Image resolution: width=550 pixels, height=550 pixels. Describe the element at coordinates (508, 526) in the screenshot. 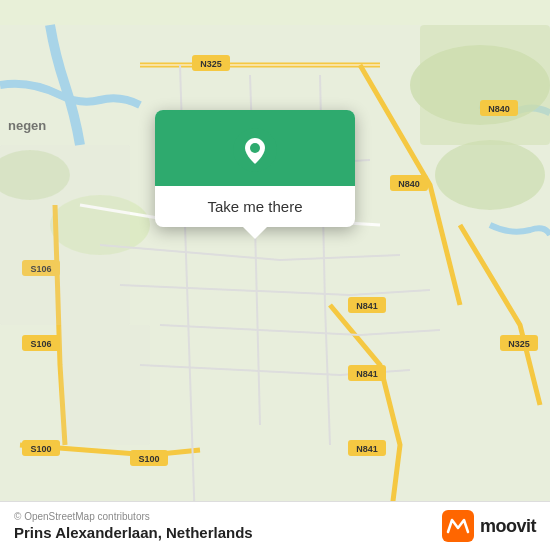

I see `moovit-text: moovit` at that location.